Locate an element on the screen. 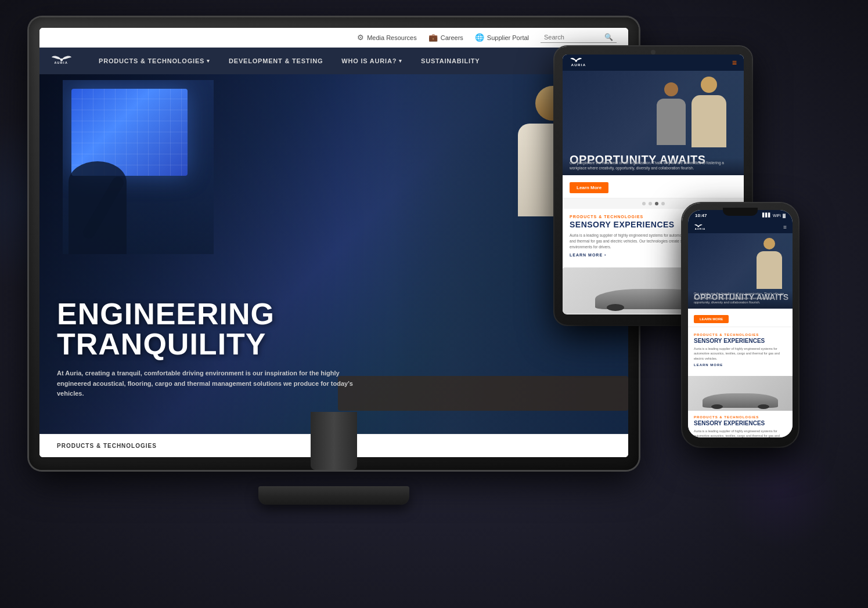  battery-icon: ▓ is located at coordinates (784, 216).